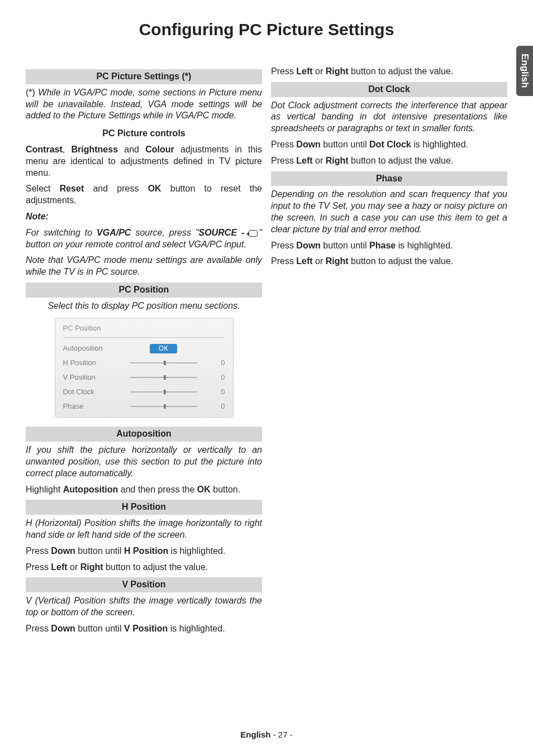 Image resolution: width=533 pixels, height=756 pixels. I want to click on text-bold: V Position, so click(146, 629).